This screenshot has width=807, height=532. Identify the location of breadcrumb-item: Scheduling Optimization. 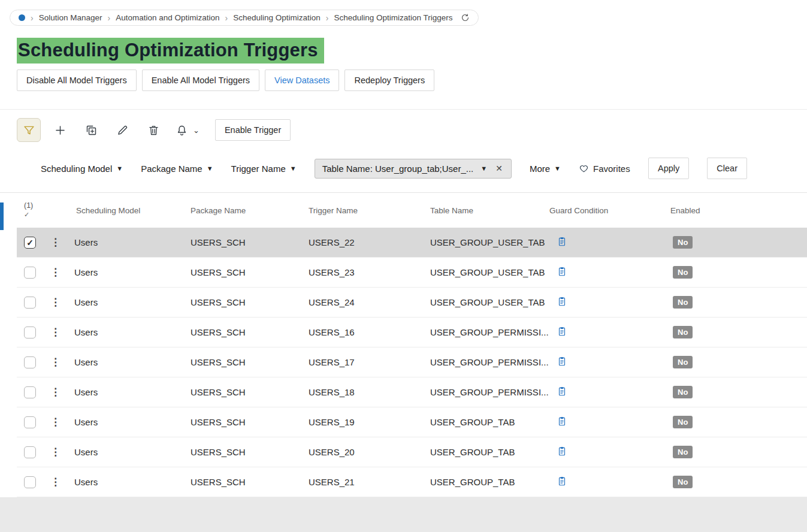
(277, 18).